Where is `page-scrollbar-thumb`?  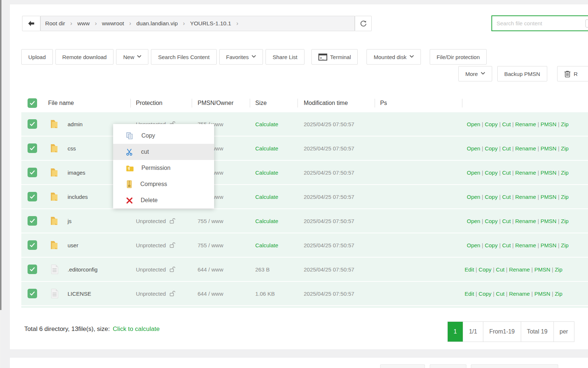
page-scrollbar-thumb is located at coordinates (1, 155).